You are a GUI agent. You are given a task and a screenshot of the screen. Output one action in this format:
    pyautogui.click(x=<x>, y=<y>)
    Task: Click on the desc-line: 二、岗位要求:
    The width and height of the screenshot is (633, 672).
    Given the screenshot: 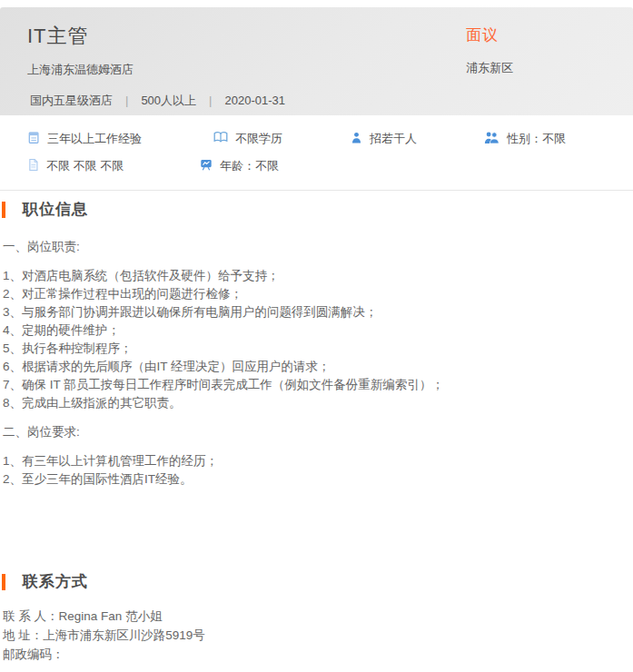 What is the action you would take?
    pyautogui.click(x=318, y=432)
    